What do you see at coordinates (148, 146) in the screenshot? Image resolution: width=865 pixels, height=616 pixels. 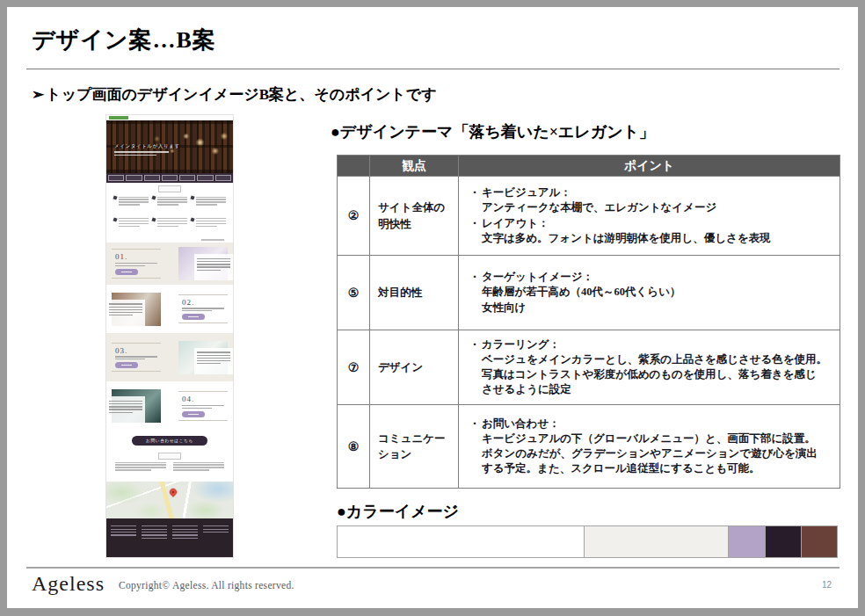 I see `mockup-hero-title: メインタイトルが入ります` at bounding box center [148, 146].